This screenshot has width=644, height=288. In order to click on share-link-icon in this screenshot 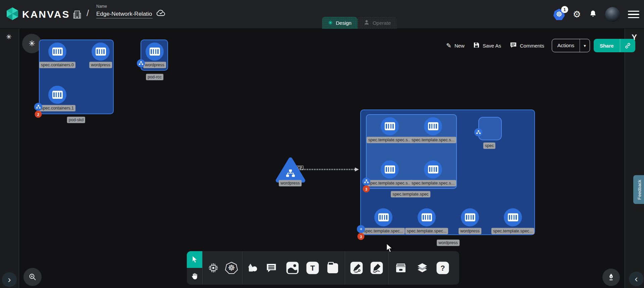, I will do `click(628, 46)`.